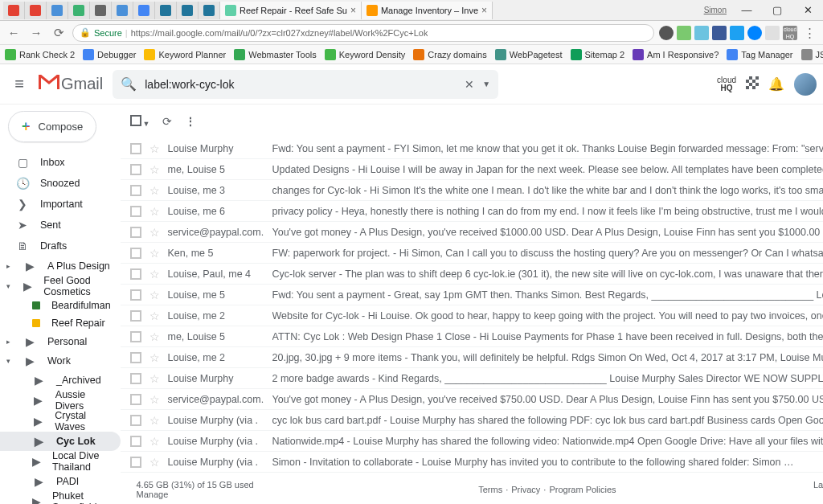 The width and height of the screenshot is (823, 504). I want to click on email-row: ☆ Louise Murphy (via . Simon - Invitatio…, so click(473, 462).